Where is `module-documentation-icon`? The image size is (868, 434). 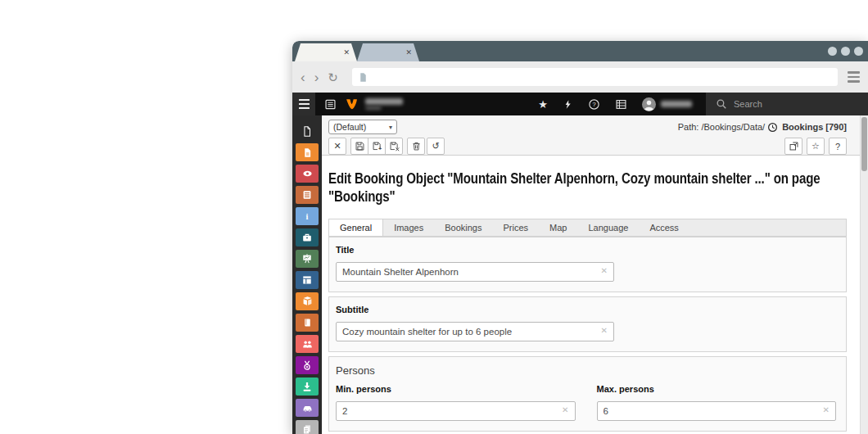
module-documentation-icon is located at coordinates (307, 323).